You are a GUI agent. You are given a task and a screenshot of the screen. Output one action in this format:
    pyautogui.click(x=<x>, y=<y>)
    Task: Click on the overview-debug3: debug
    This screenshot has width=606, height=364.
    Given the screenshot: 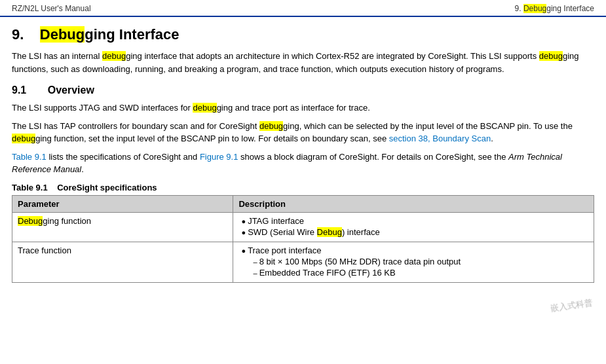 What is the action you would take?
    pyautogui.click(x=24, y=139)
    